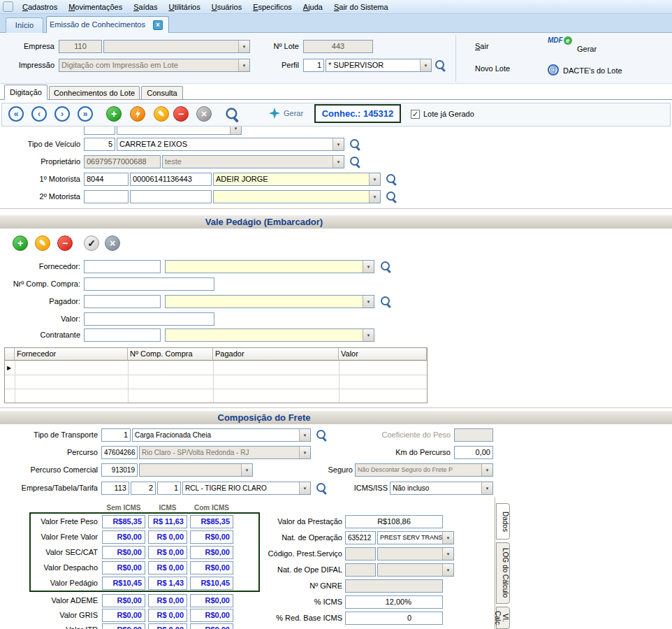 The width and height of the screenshot is (672, 629). Describe the element at coordinates (116, 435) in the screenshot. I see `tipo-transporte-code-field: 1` at that location.